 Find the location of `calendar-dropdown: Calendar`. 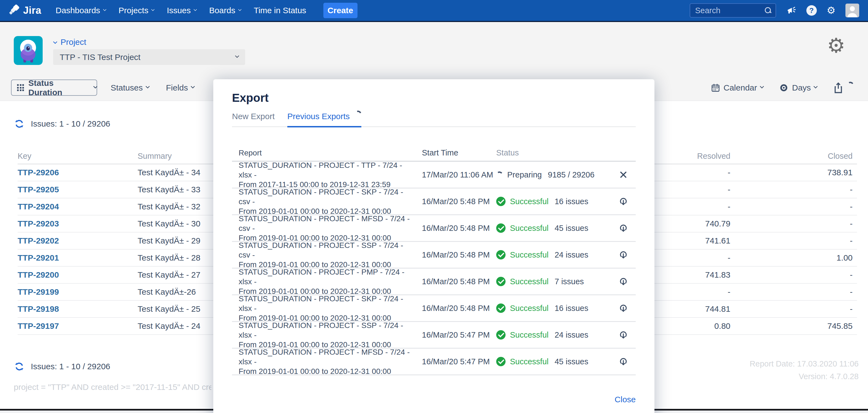

calendar-dropdown: Calendar is located at coordinates (737, 88).